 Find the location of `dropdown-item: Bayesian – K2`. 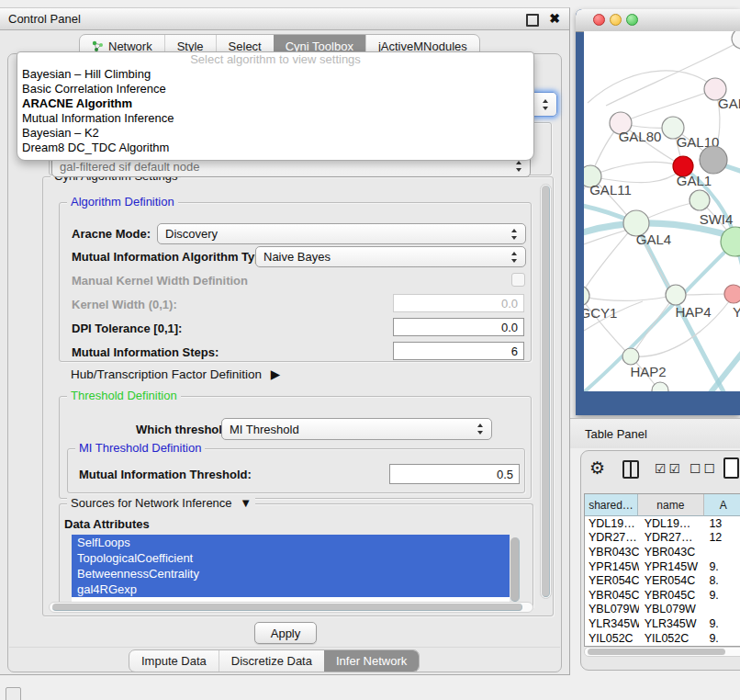

dropdown-item: Bayesian – K2 is located at coordinates (275, 133).